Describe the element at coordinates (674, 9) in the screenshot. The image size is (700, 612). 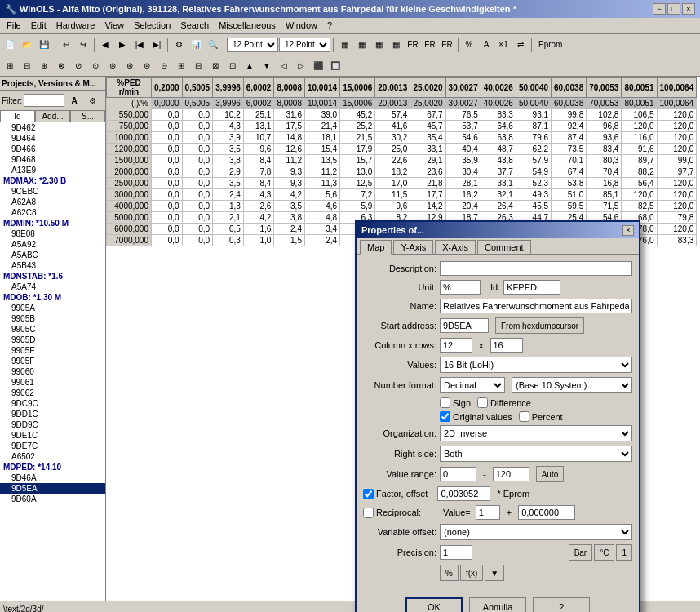
I see `maximize-button: □` at that location.